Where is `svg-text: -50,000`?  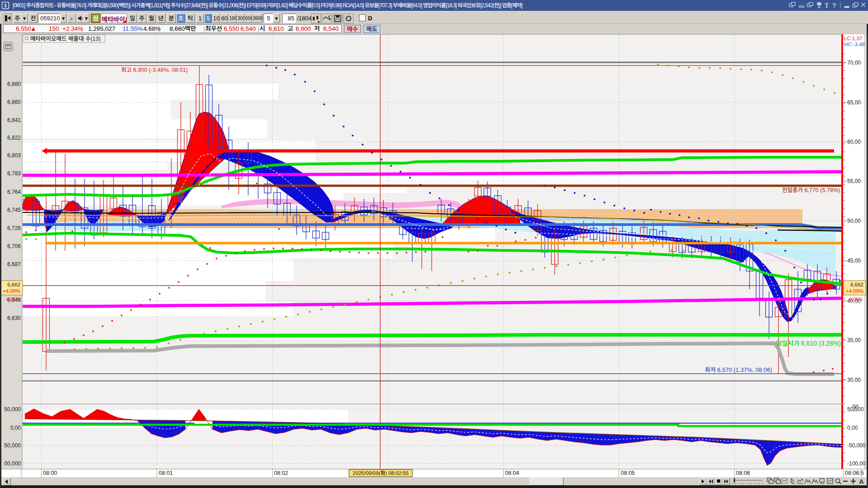 svg-text: -50,000 is located at coordinates (856, 446).